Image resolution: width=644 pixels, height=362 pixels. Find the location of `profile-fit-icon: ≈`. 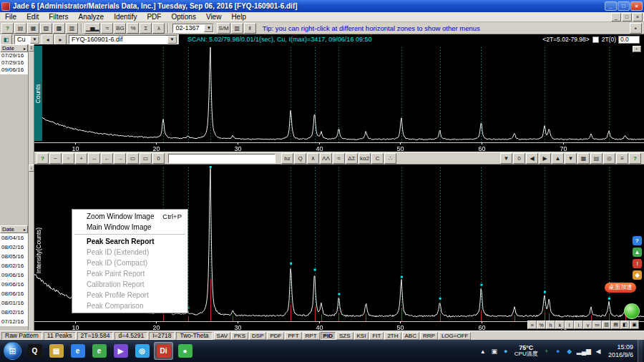

profile-fit-icon: ≈ is located at coordinates (339, 159).